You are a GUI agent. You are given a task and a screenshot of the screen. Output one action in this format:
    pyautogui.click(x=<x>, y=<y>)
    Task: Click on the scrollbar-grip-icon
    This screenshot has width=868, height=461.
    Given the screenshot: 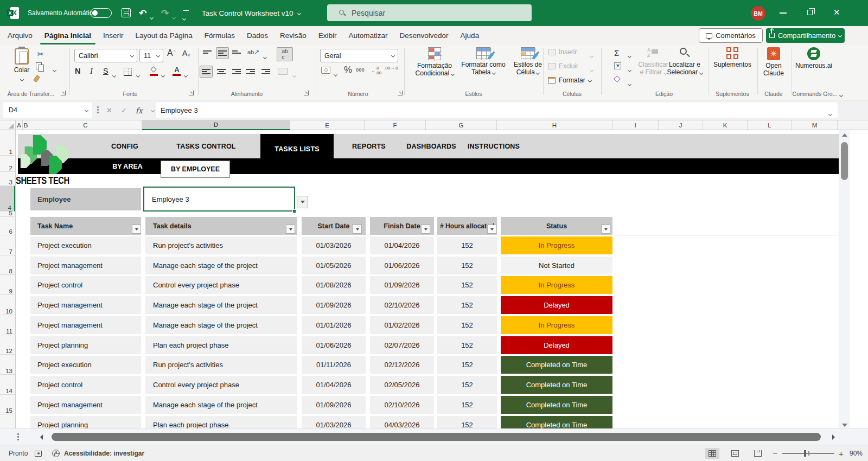 What is the action you would take?
    pyautogui.click(x=18, y=437)
    